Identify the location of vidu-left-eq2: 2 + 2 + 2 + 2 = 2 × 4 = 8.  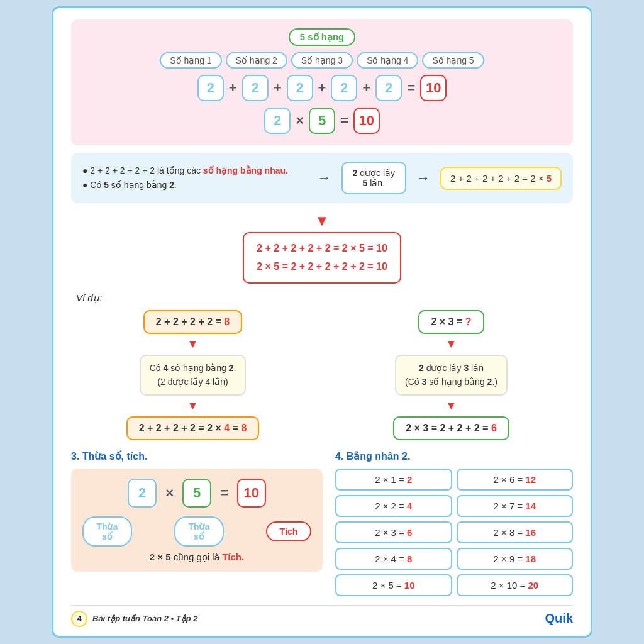
(193, 428).